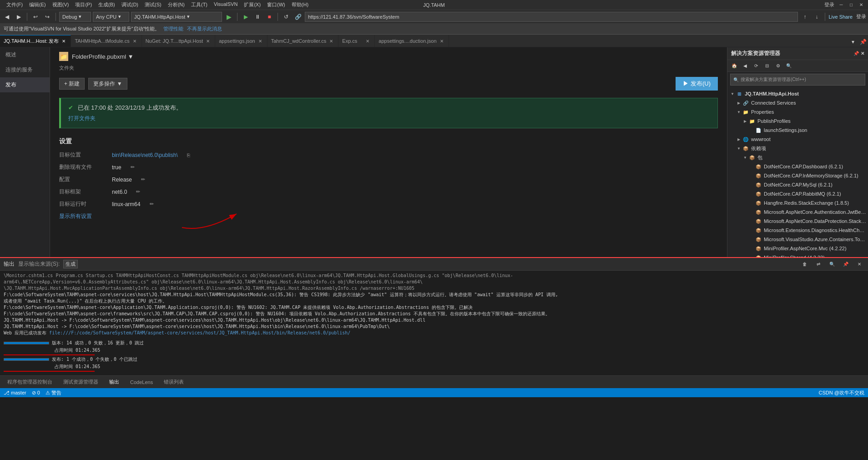 The width and height of the screenshot is (868, 460). I want to click on output-pin-btn: 📌, so click(846, 264).